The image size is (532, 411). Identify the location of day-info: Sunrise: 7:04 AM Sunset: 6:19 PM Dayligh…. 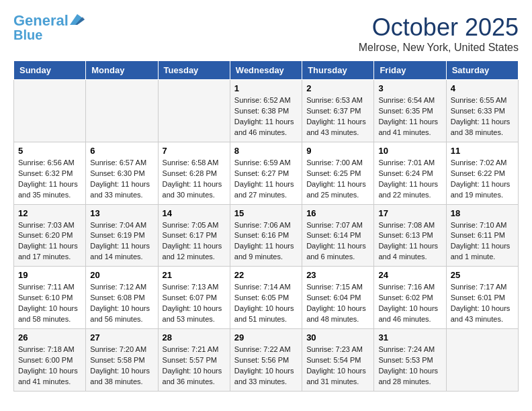
(122, 242).